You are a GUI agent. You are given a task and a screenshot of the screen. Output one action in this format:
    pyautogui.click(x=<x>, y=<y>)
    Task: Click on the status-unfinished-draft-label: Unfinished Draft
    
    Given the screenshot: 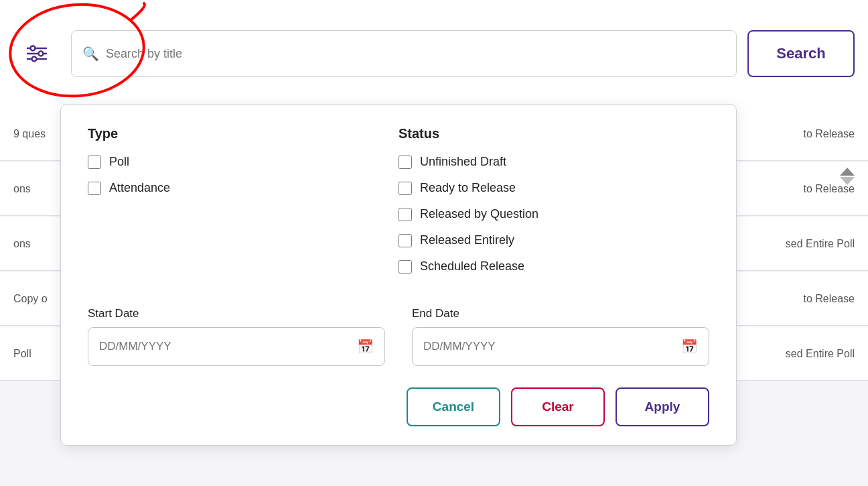 What is the action you would take?
    pyautogui.click(x=463, y=162)
    